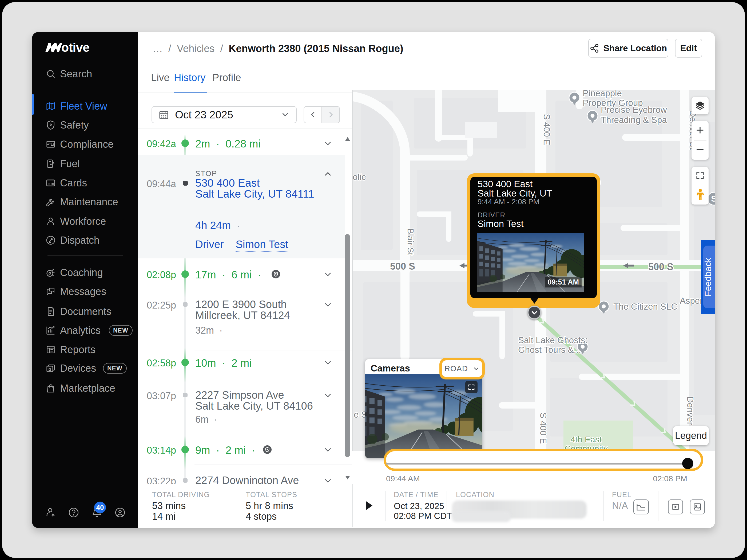  What do you see at coordinates (634, 110) in the screenshot?
I see `svg-text: Precise Eyebrow` at bounding box center [634, 110].